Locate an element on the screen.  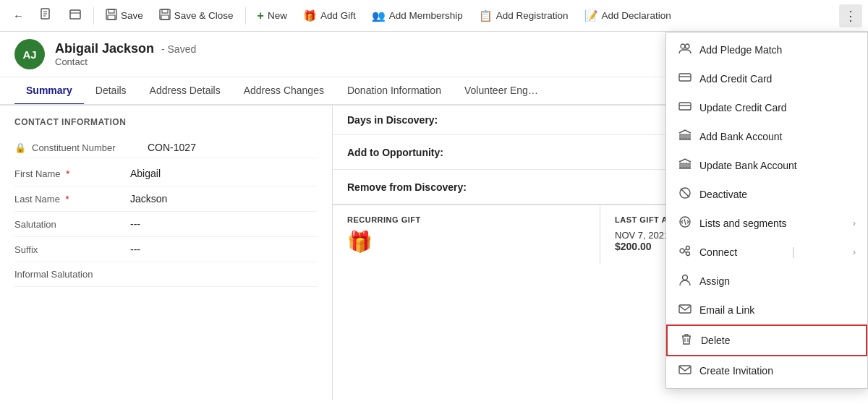
menu-item-update-credit-card: Update Credit Card is located at coordinates (767, 108).